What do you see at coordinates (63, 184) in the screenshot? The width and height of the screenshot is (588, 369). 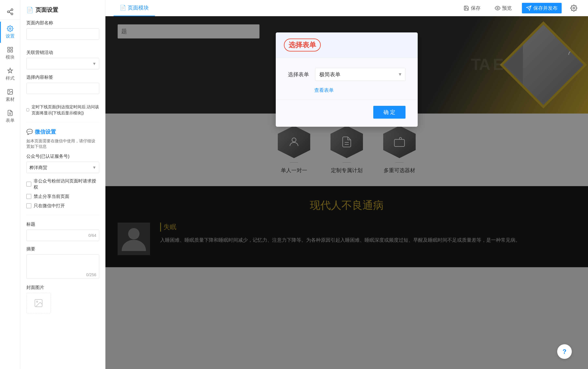 I see `settings-panel: 📄 页面设置 页面内部名称 关联营销活动 ▼ 选择内容标签 定时下线页面(到达指…` at bounding box center [63, 184].